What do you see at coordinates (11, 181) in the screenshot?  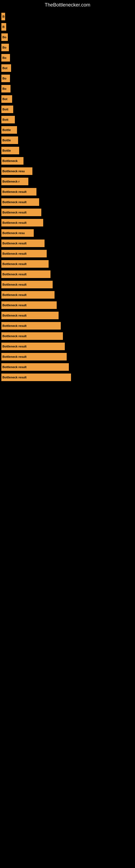 I see `bar-label: Bottleneck r` at bounding box center [11, 181].